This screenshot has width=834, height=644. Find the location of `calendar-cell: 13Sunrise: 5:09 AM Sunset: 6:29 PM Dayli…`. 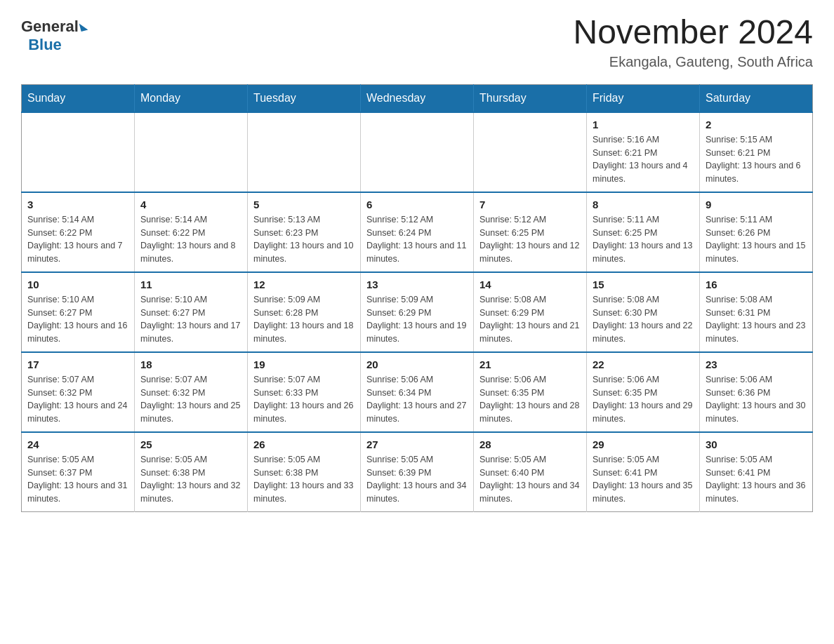

calendar-cell: 13Sunrise: 5:09 AM Sunset: 6:29 PM Dayli… is located at coordinates (417, 312).